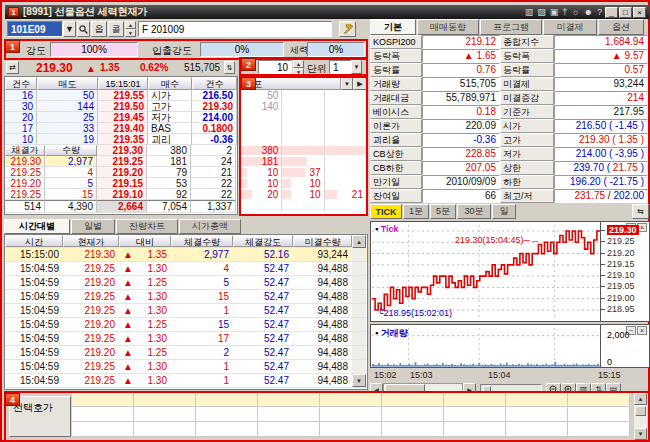 The height and width of the screenshot is (442, 650). What do you see at coordinates (600, 12) in the screenshot?
I see `help-icon: ?` at bounding box center [600, 12].